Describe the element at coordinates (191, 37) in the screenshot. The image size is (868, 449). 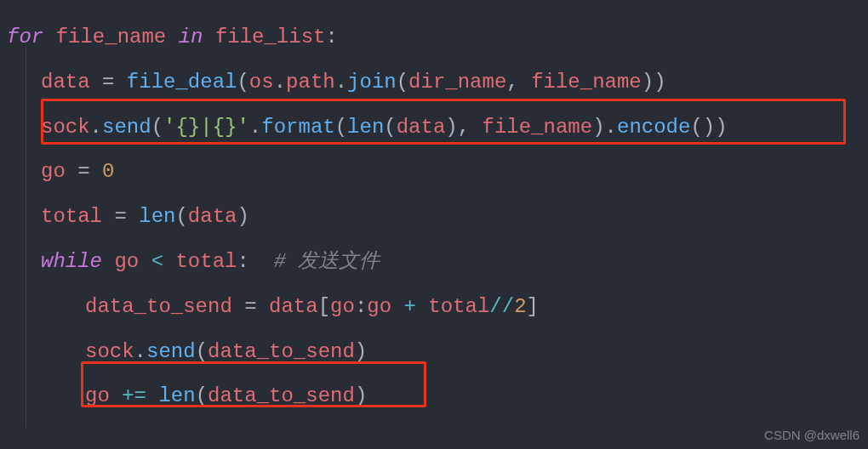
I see `keyword-in: in` at that location.